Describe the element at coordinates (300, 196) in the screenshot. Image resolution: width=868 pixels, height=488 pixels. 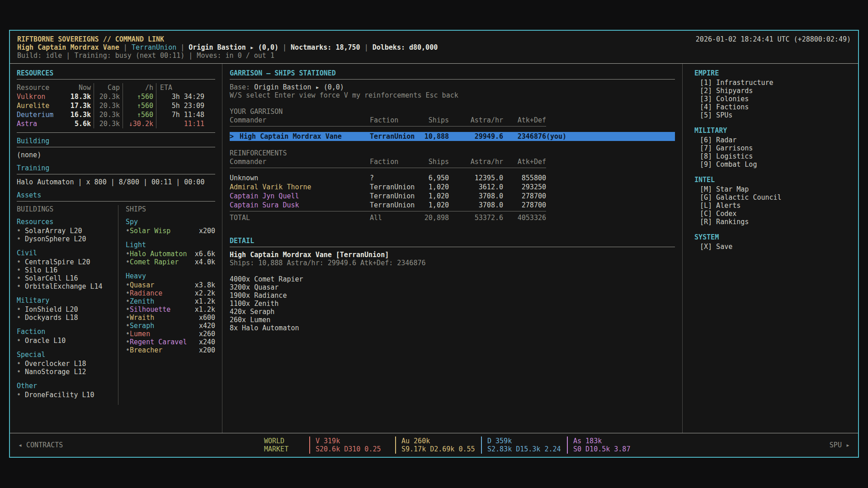
I see `cell-commander: Captain Jyn Quell` at that location.